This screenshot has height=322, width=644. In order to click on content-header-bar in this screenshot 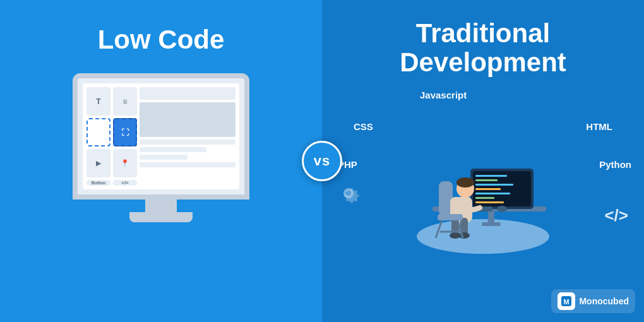, I will do `click(188, 93)`.